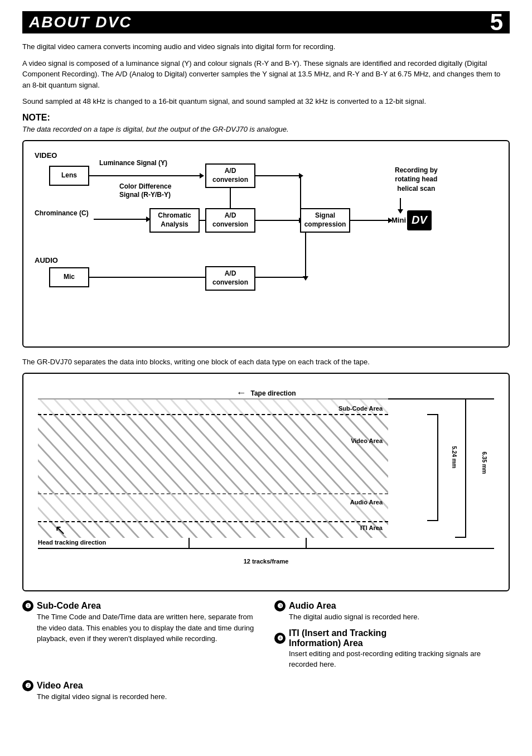 The height and width of the screenshot is (756, 532). What do you see at coordinates (496, 22) in the screenshot?
I see `page-number: 5` at bounding box center [496, 22].